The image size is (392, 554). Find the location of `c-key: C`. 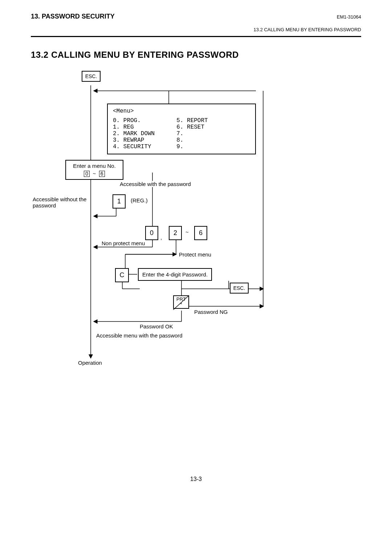

c-key: C is located at coordinates (122, 275).